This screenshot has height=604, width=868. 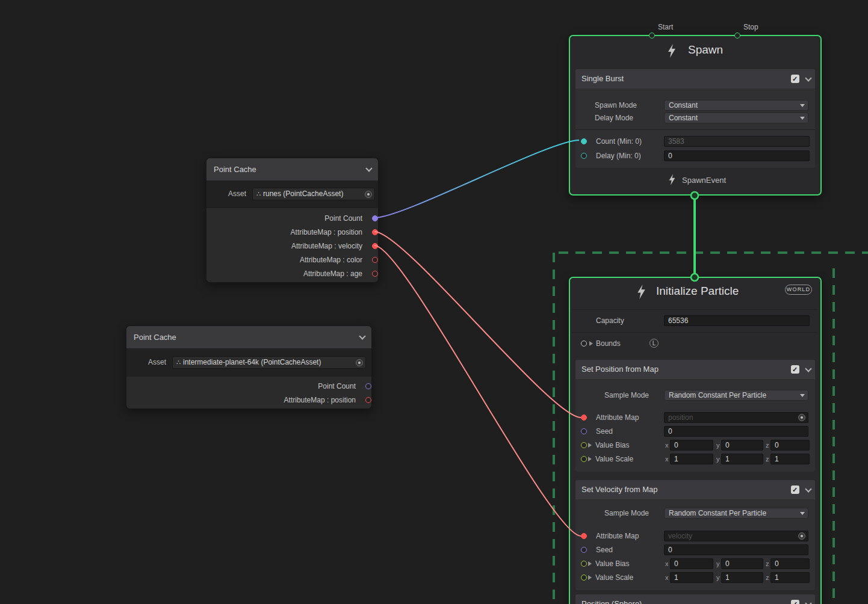 I want to click on bounds-space-toggle: L, so click(x=654, y=343).